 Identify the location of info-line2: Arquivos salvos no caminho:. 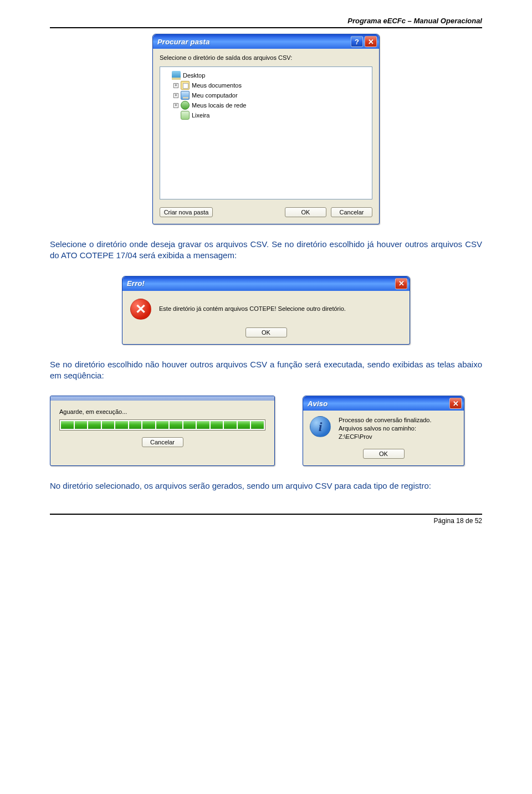
(385, 429).